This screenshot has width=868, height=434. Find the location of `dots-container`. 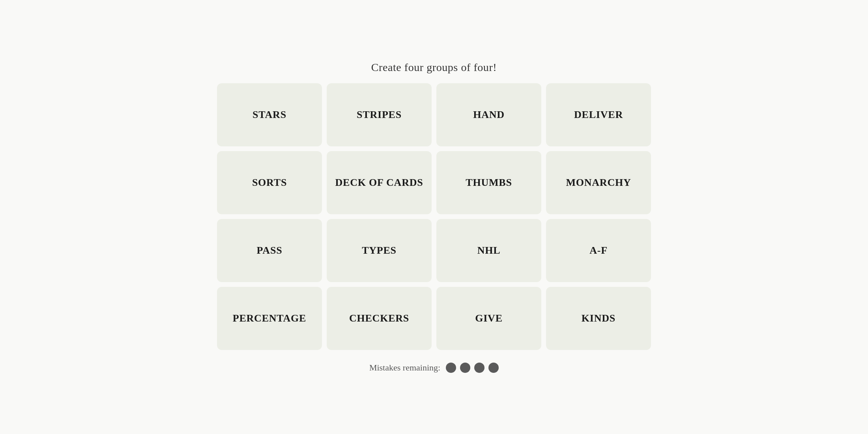

dots-container is located at coordinates (472, 368).